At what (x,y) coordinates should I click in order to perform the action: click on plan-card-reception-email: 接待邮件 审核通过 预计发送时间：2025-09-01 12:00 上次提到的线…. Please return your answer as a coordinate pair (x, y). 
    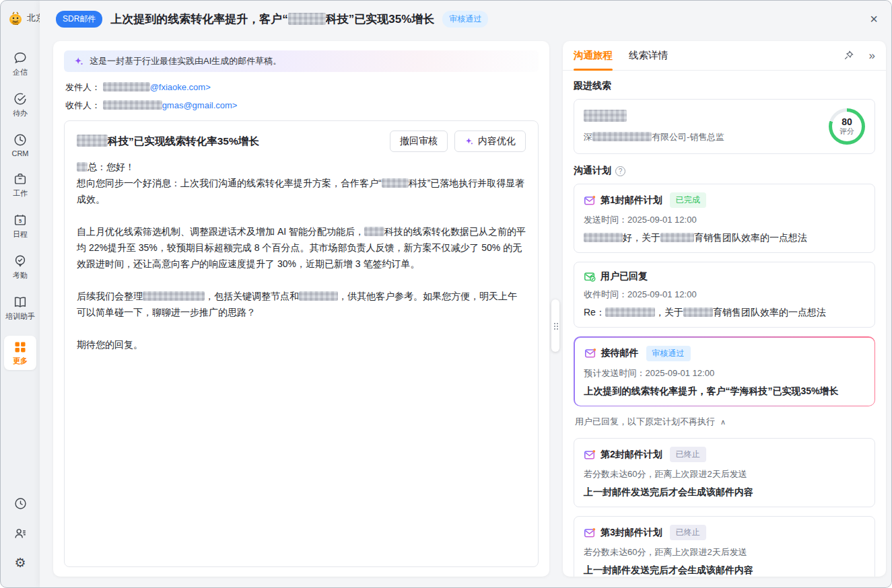
    Looking at the image, I should click on (724, 371).